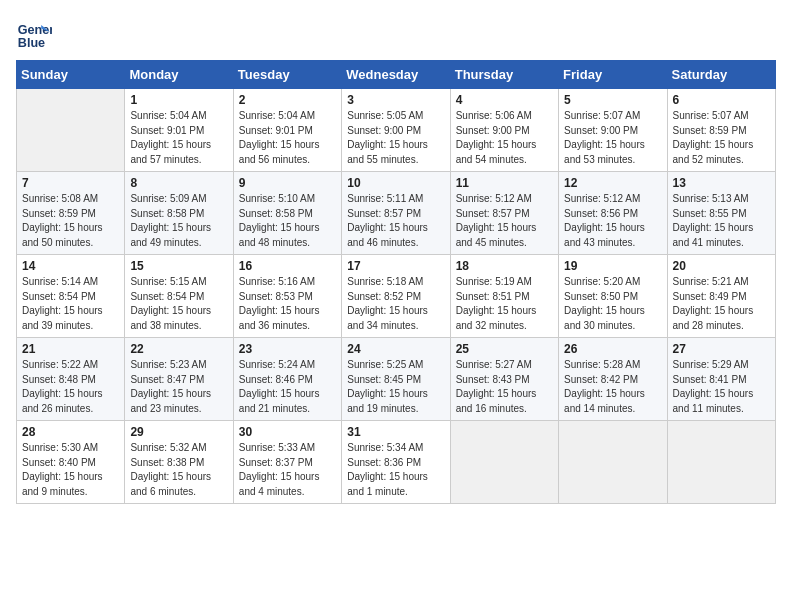 This screenshot has width=792, height=612. Describe the element at coordinates (396, 183) in the screenshot. I see `day-number: 10` at that location.